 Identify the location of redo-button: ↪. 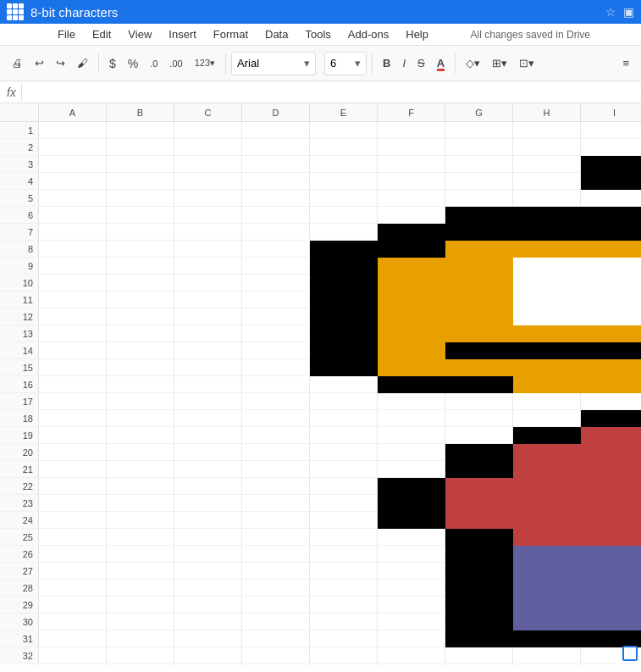
(61, 63).